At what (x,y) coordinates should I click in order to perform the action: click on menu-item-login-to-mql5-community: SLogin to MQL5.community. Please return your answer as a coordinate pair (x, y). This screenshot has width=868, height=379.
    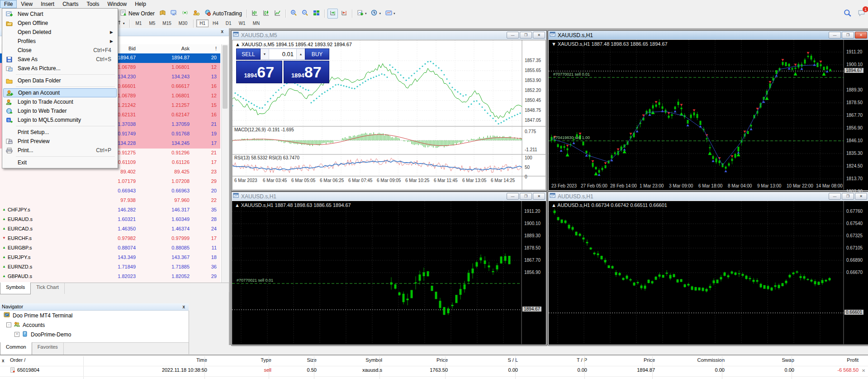
    Looking at the image, I should click on (60, 120).